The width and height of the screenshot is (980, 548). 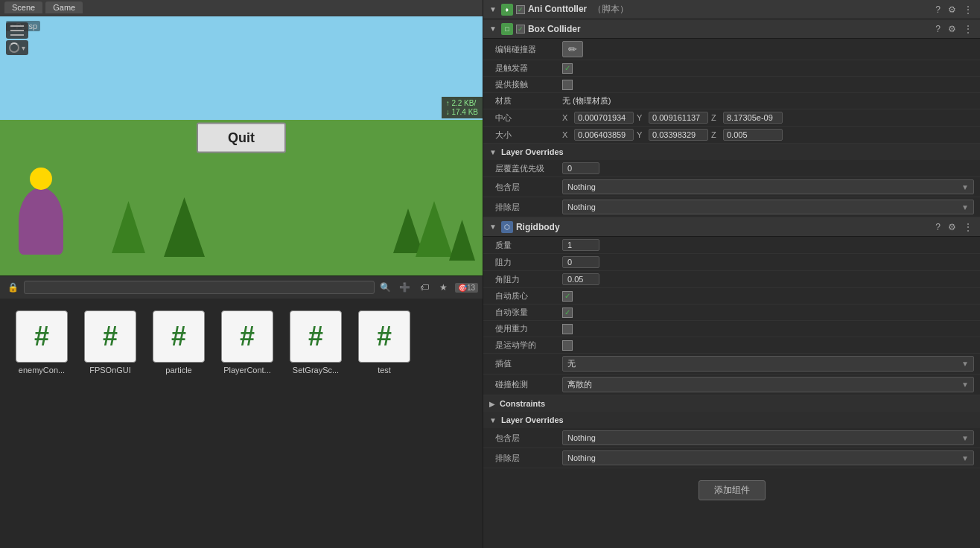 I want to click on layer-overrides-rigidbody-header: ▼ Layer Overrides, so click(x=731, y=420).